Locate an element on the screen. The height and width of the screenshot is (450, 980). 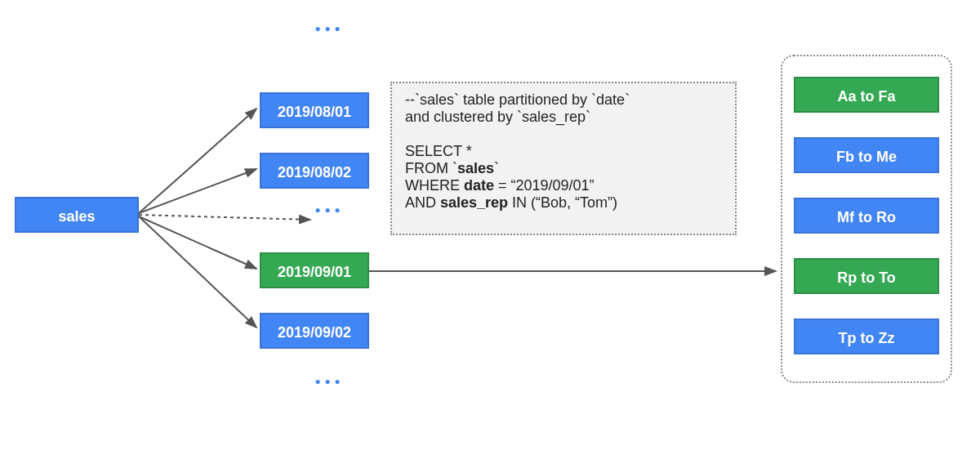
source-table-node: sales is located at coordinates (77, 215).